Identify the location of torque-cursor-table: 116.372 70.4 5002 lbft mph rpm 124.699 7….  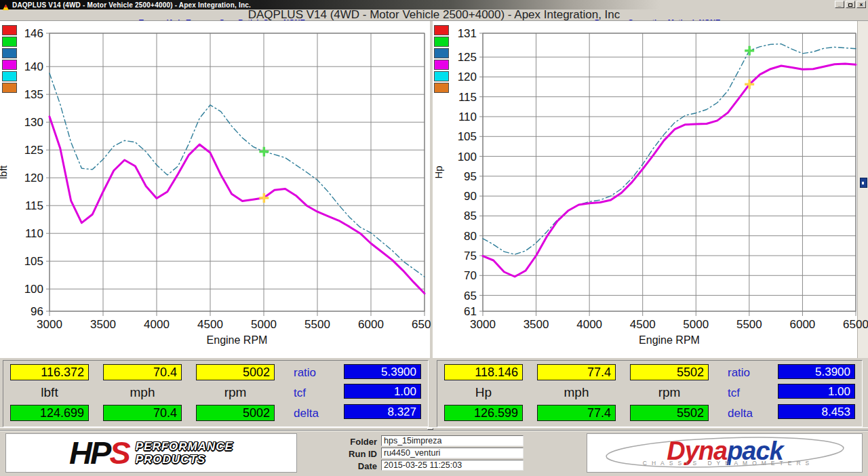
(216, 393).